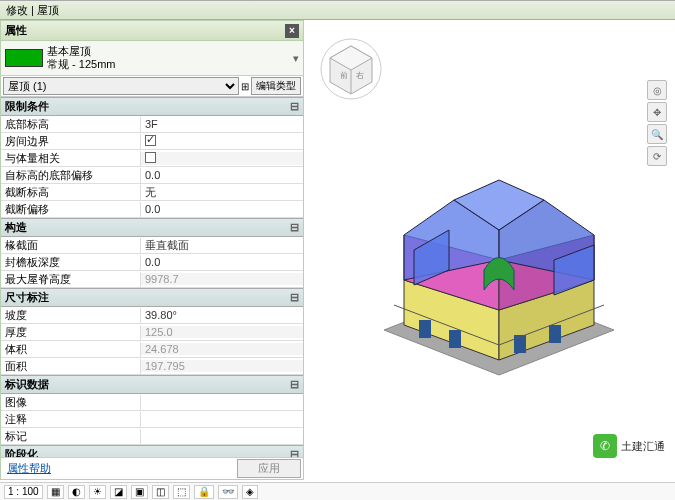  I want to click on value-fascia-depth: 0.0, so click(222, 262).